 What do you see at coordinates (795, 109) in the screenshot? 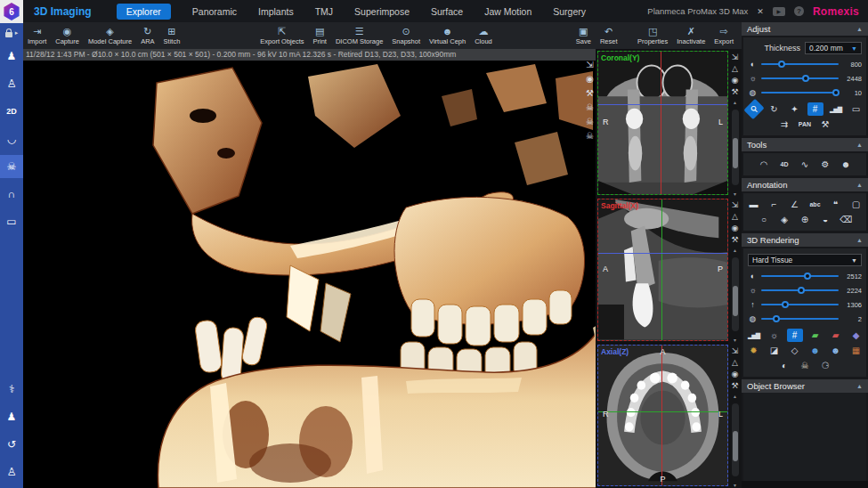
I see `free-rotate-tool-icon: ✦` at bounding box center [795, 109].